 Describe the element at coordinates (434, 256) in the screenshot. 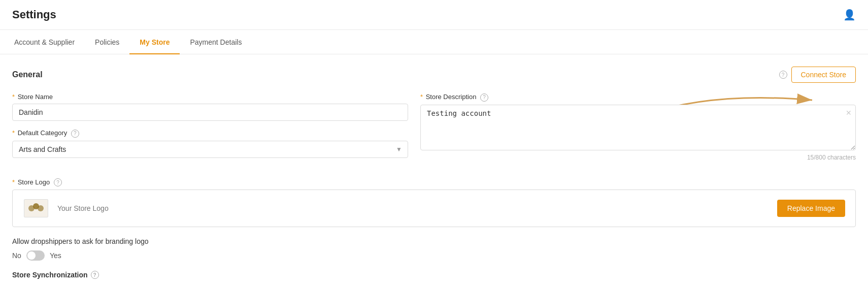

I see `toggle-row: No Yes` at that location.